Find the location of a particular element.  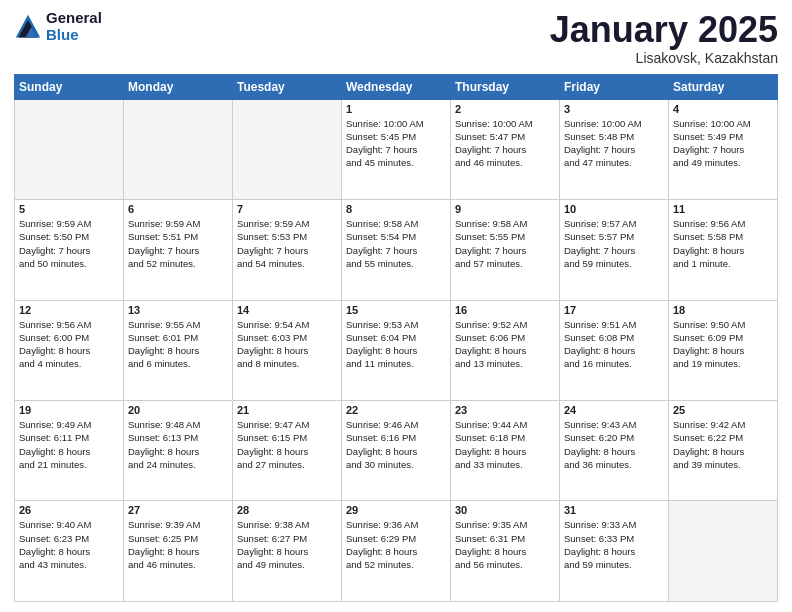

calendar-cell: 25Sunrise: 9:42 AM Sunset: 6:22 PM Dayli… is located at coordinates (724, 451).